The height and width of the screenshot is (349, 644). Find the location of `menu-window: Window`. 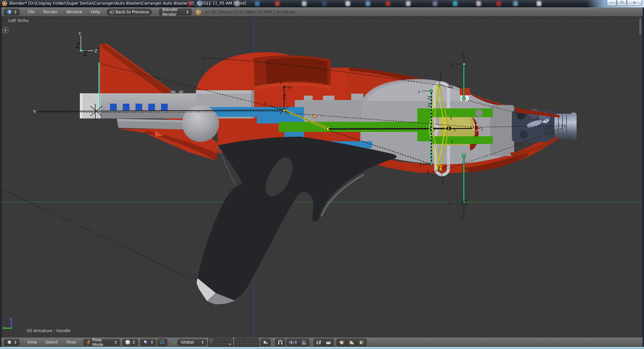

menu-window: Window is located at coordinates (74, 12).